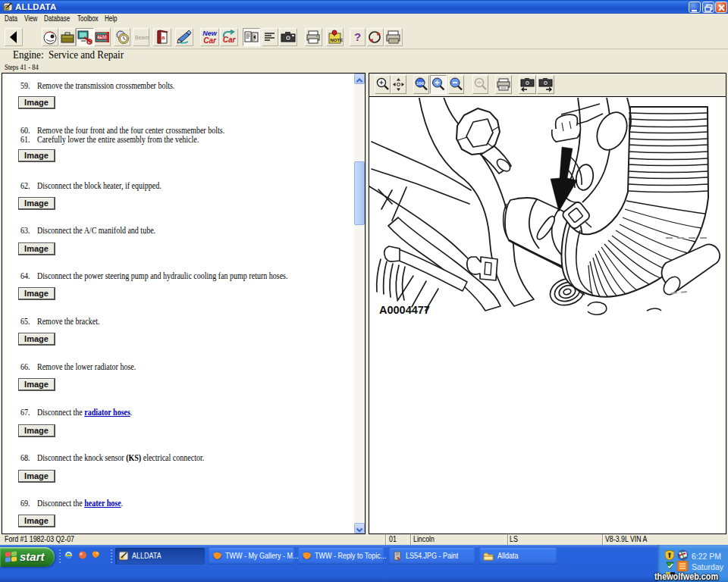 This screenshot has width=728, height=582. What do you see at coordinates (337, 40) in the screenshot?
I see `svg-text: NOTE` at bounding box center [337, 40].